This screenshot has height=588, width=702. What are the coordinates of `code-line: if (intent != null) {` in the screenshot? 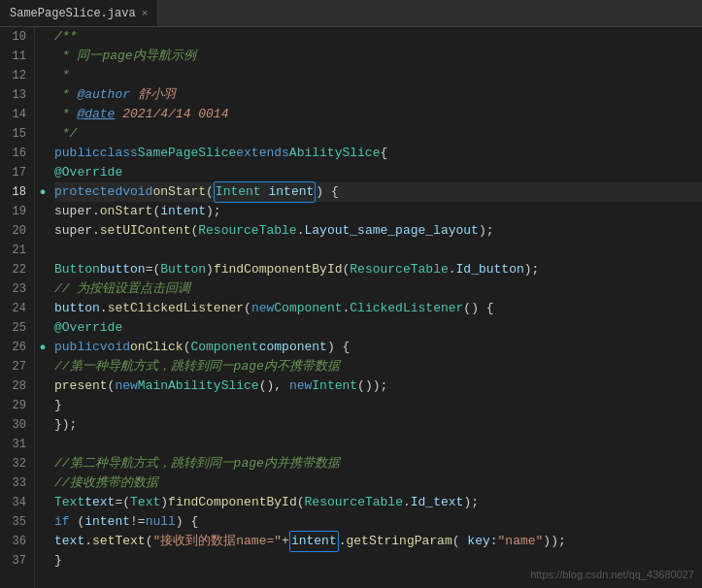 It's located at (379, 522).